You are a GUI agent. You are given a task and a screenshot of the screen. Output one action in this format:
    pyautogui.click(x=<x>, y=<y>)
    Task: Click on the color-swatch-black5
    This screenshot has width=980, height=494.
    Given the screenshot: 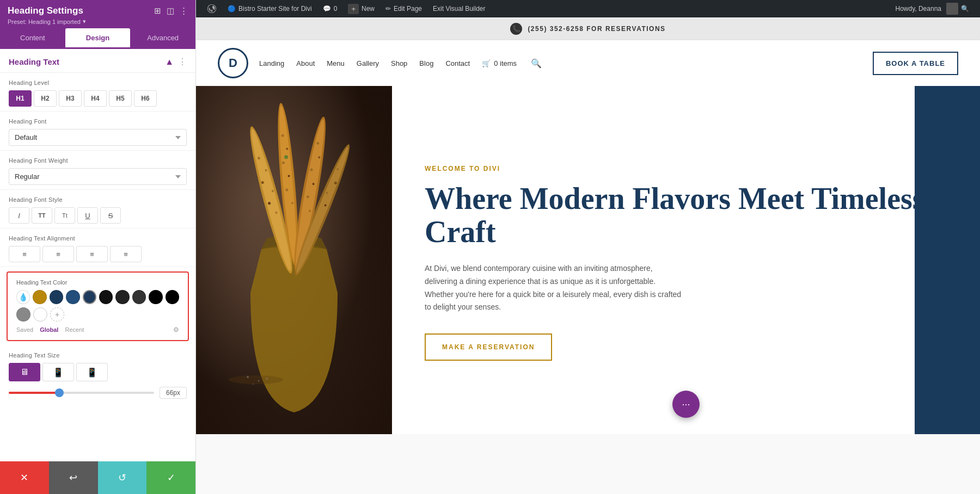 What is the action you would take?
    pyautogui.click(x=172, y=297)
    